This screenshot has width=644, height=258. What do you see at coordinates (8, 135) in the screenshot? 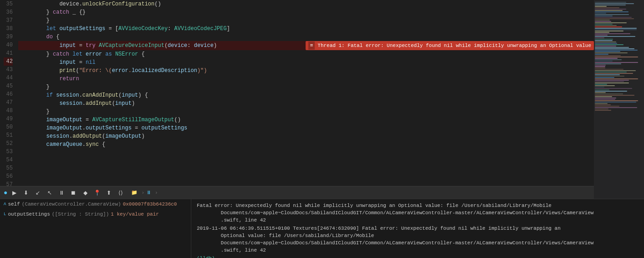
I see `line-number-51: 51` at bounding box center [8, 135].